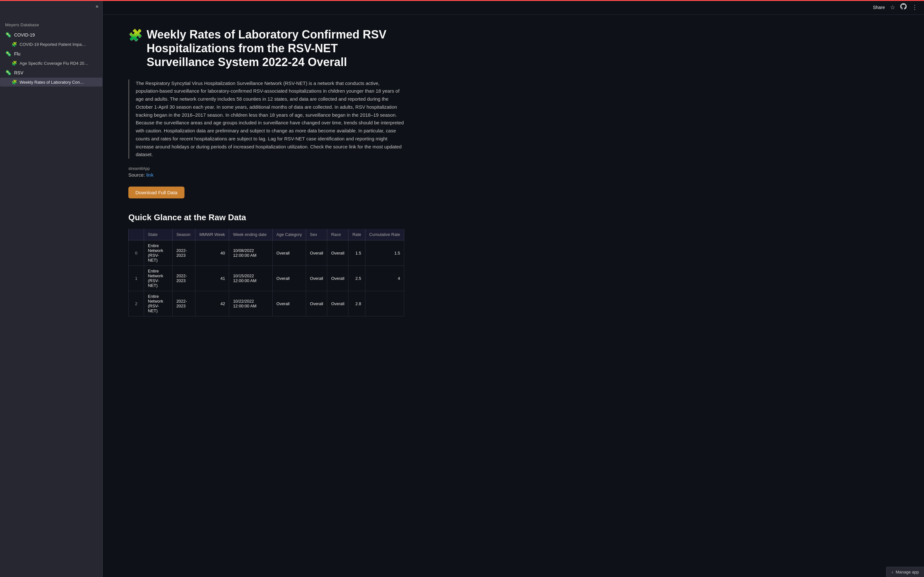  I want to click on covid-patient-icon: 🧩, so click(15, 44).